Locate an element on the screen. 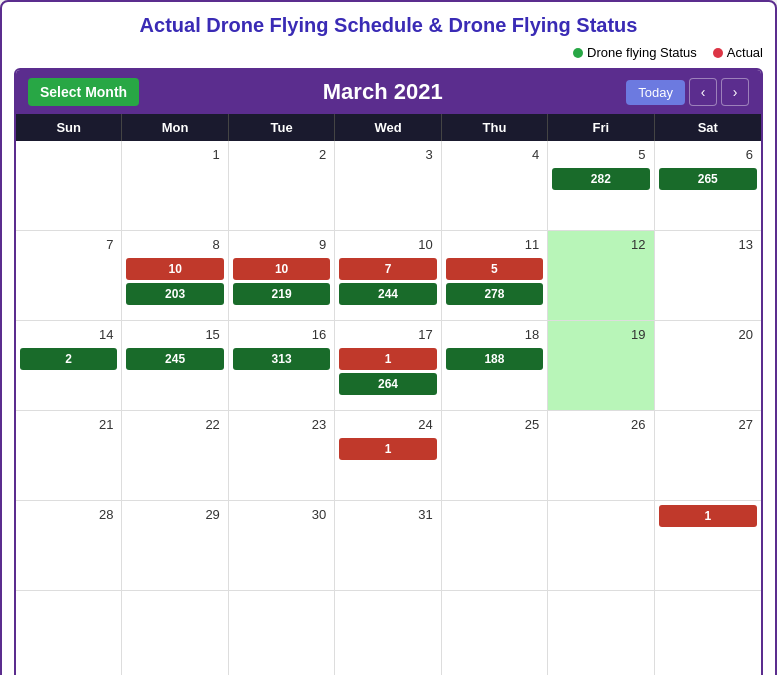 Image resolution: width=777 pixels, height=675 pixels. cal-cell: 19 is located at coordinates (601, 366).